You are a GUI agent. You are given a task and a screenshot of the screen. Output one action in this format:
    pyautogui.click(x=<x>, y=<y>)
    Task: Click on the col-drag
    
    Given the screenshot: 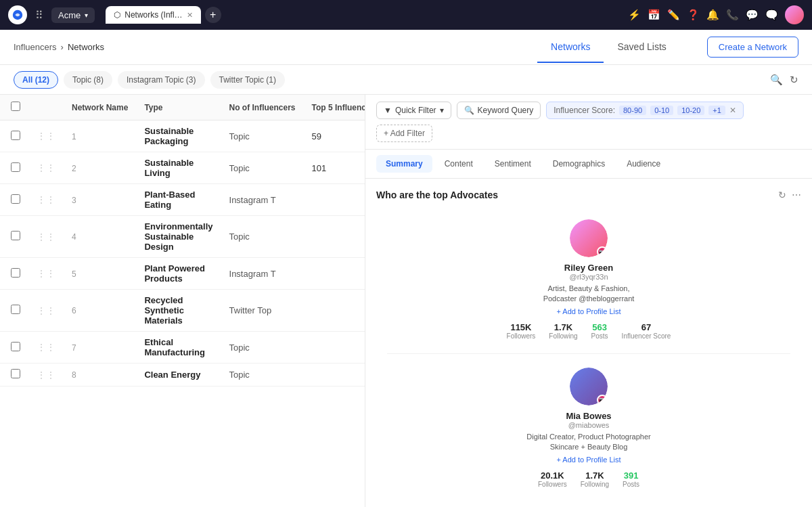 What is the action you would take?
    pyautogui.click(x=46, y=108)
    